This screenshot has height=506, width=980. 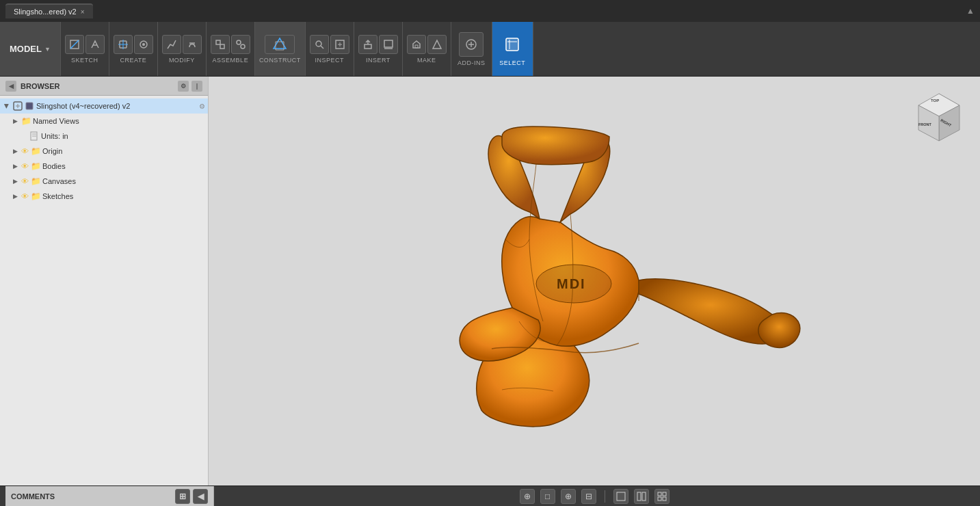 What do you see at coordinates (57, 196) in the screenshot?
I see `sketches-label: Sketches` at bounding box center [57, 196].